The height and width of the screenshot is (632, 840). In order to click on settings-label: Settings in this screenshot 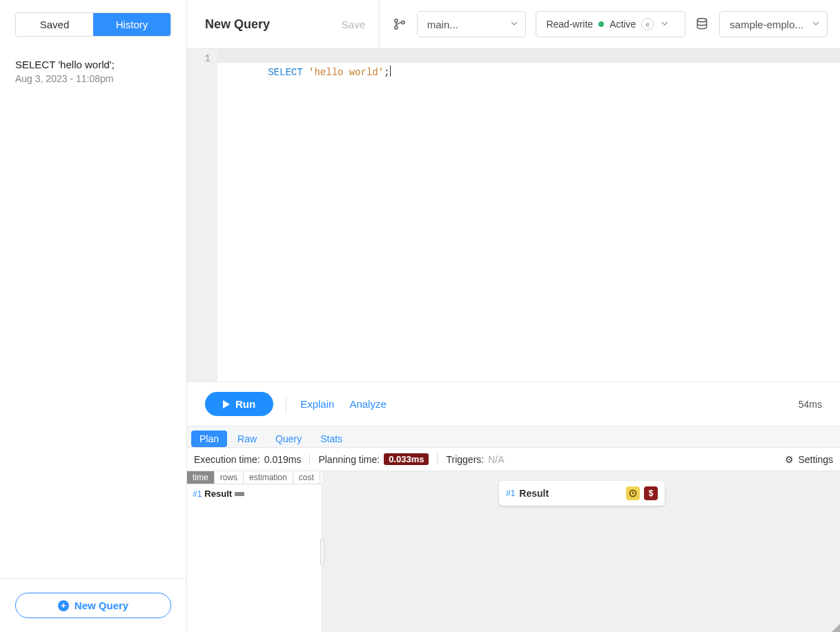, I will do `click(816, 460)`.